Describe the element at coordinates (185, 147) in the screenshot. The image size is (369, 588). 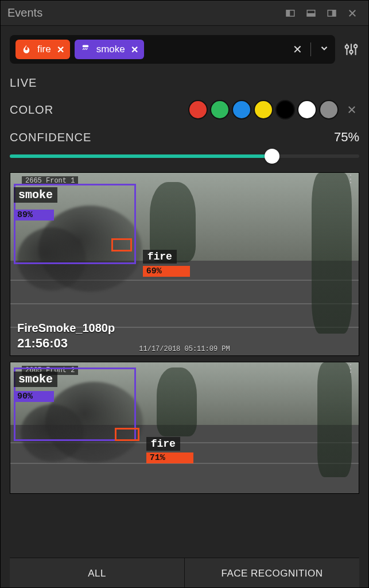
I see `confidence-row: CONFIDENCE 75%` at that location.